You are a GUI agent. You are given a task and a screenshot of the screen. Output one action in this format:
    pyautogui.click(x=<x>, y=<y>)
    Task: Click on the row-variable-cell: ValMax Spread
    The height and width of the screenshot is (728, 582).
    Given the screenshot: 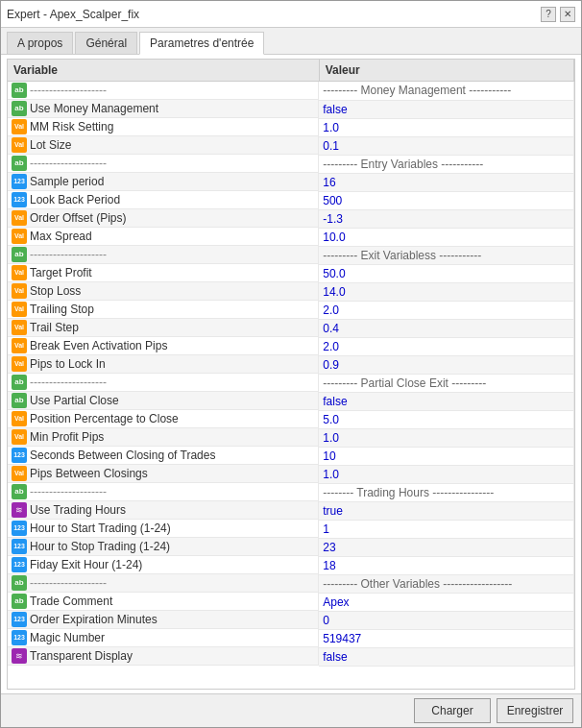 What is the action you would take?
    pyautogui.click(x=163, y=236)
    